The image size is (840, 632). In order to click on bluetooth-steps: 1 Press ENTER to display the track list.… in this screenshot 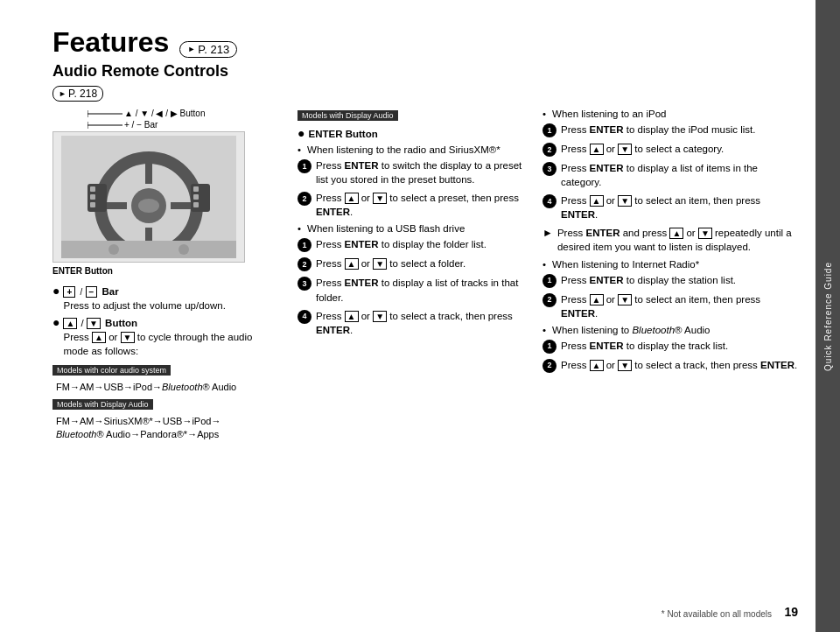, I will do `click(670, 355)`.